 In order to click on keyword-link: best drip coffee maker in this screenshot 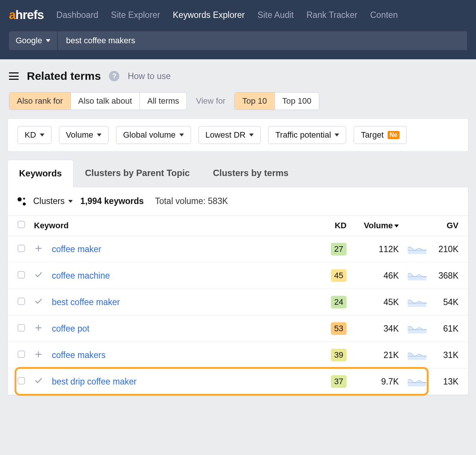, I will do `click(94, 382)`.